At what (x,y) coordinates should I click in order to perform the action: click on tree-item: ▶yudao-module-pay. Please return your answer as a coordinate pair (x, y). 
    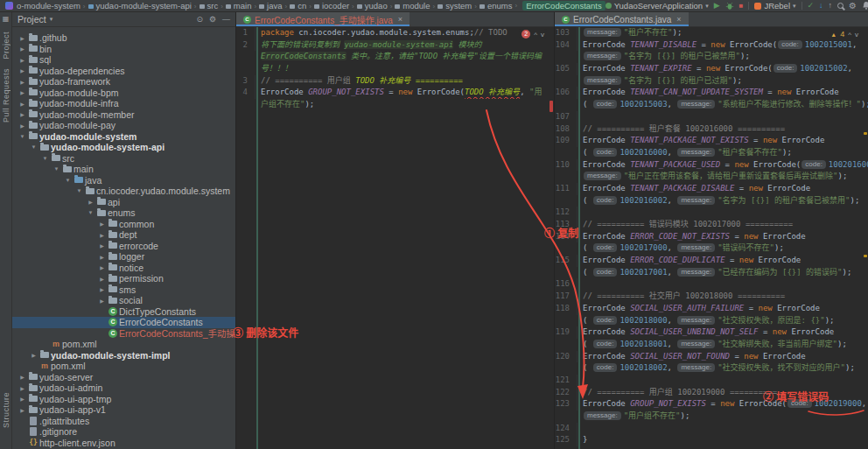
    Looking at the image, I should click on (124, 126).